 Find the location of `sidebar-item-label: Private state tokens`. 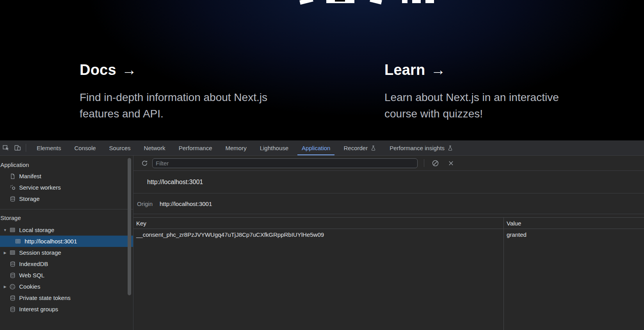

sidebar-item-label: Private state tokens is located at coordinates (45, 298).